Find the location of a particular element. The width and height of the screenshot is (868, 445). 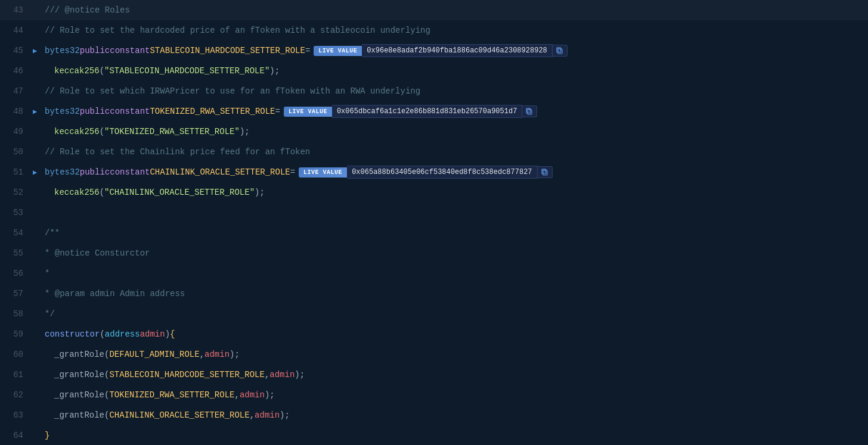

code-line: 56 * is located at coordinates (434, 273).